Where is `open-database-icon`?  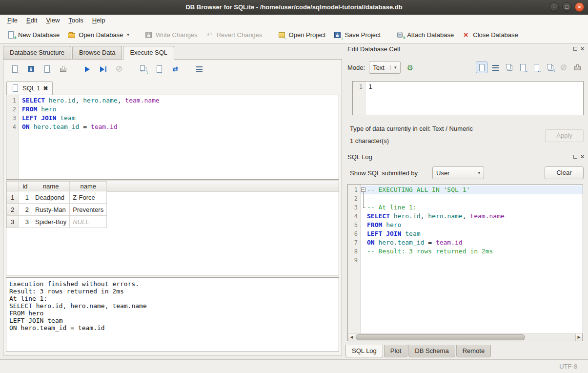
open-database-icon is located at coordinates (71, 35).